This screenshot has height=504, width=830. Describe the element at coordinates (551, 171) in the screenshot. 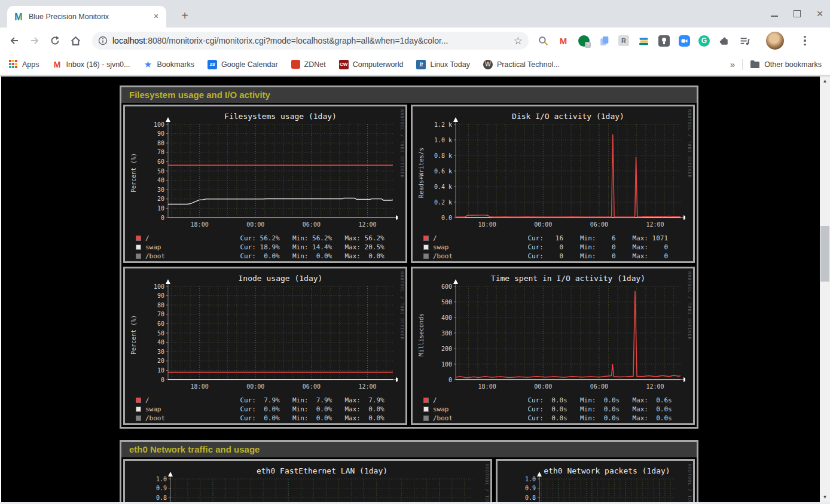

I see `graph-disk_io: 0.00.2 k0.4 k0.6 k0.8 k1.0 k1.2 k18:0000…` at that location.